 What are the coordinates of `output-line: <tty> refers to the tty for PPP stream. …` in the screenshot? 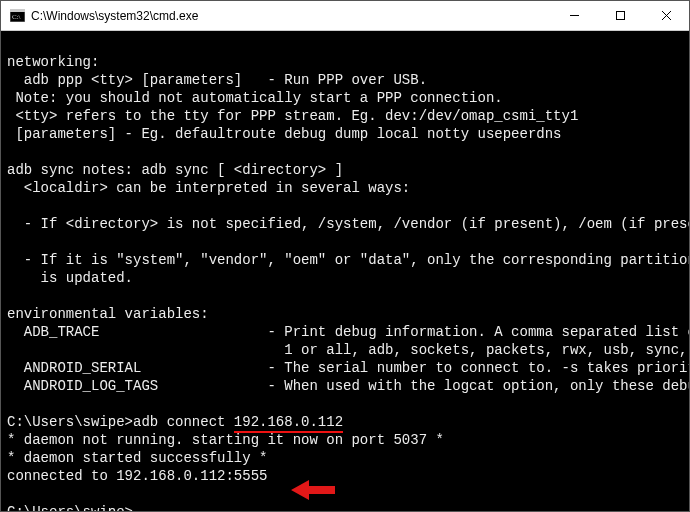 It's located at (292, 116).